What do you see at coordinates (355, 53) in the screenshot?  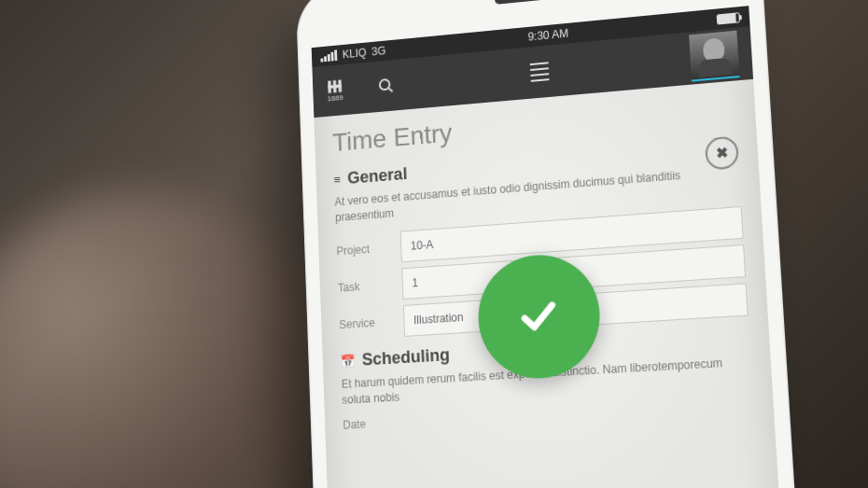 I see `carrier-label: KLIQ` at bounding box center [355, 53].